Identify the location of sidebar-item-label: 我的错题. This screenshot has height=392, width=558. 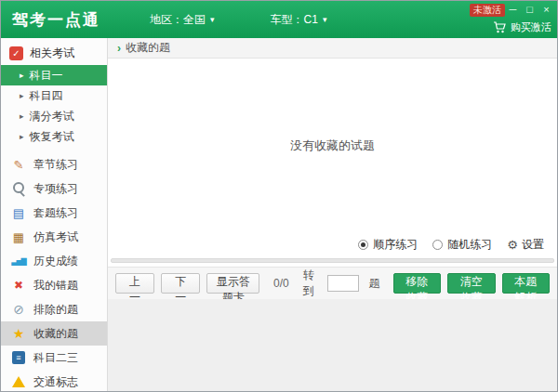
(56, 286).